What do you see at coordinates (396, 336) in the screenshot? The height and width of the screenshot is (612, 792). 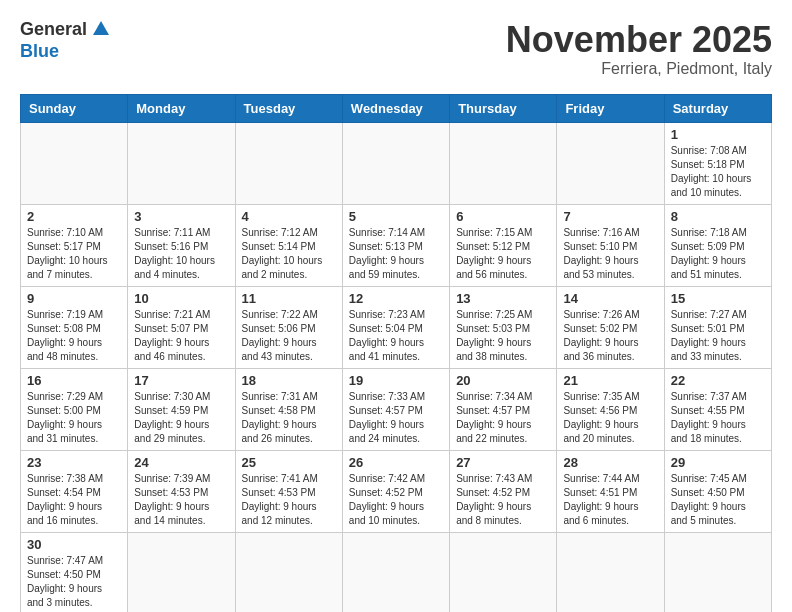 I see `day-info: Sunrise: 7:23 AM Sunset: 5:04 PM Dayligh…` at bounding box center [396, 336].